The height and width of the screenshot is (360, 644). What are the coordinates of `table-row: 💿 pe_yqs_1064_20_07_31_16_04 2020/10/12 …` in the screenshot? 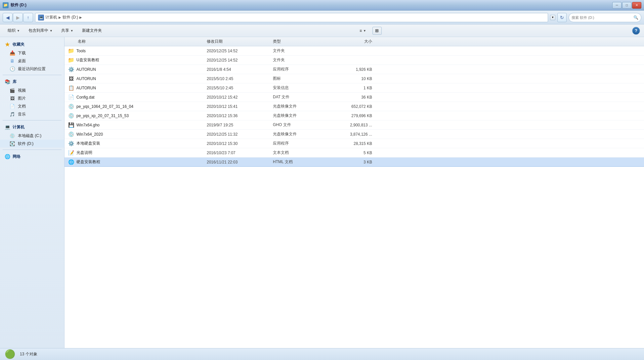 It's located at (354, 107).